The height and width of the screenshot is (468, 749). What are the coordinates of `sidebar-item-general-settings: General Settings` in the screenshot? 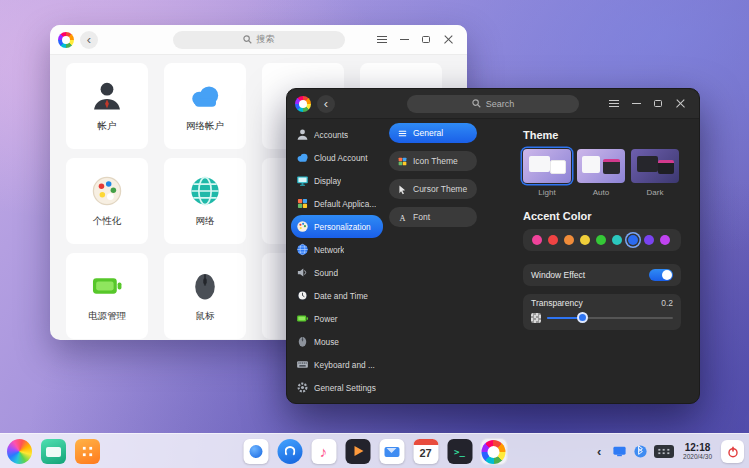 It's located at (337, 388).